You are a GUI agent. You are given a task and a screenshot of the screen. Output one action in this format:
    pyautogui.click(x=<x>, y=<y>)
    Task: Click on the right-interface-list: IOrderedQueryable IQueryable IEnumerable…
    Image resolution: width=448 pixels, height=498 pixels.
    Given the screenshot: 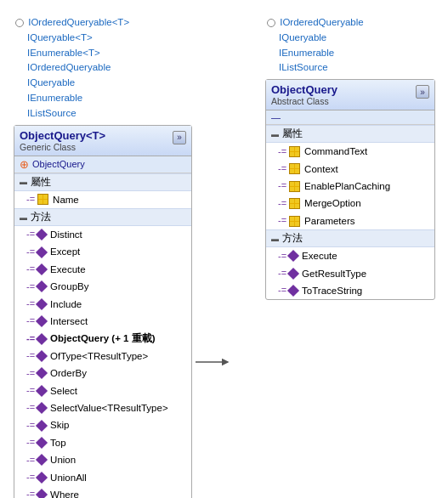 What is the action you would take?
    pyautogui.click(x=315, y=46)
    